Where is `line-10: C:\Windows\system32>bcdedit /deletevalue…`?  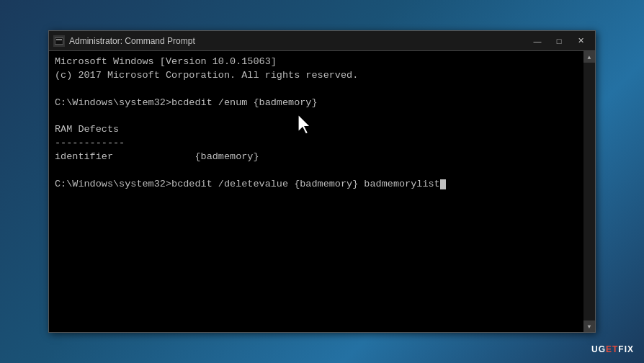 line-10: C:\Windows\system32>bcdedit /deletevalue… is located at coordinates (316, 184).